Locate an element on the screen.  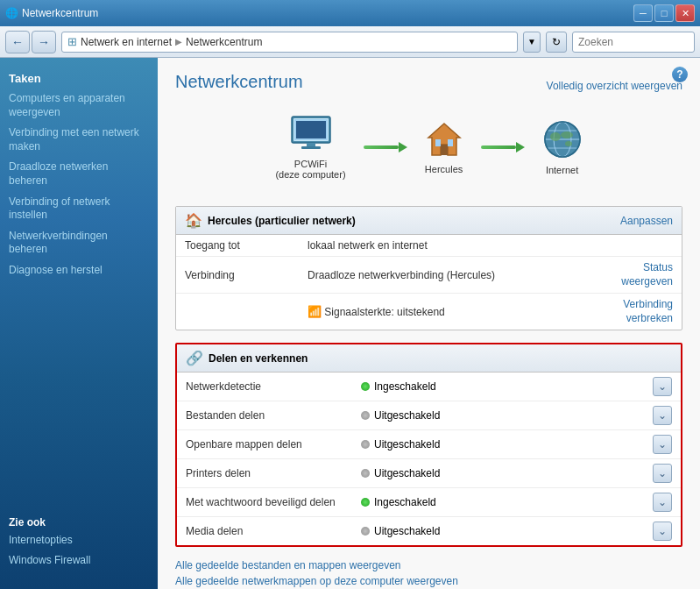
title-bar-icon: 🌐 is located at coordinates (12, 13).